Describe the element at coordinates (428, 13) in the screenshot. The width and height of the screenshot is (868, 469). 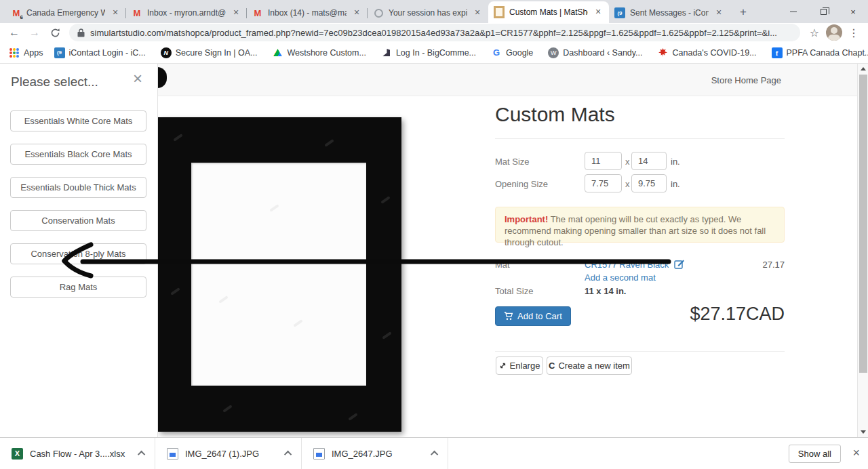
I see `browser-tab: Your session has expire ×` at that location.